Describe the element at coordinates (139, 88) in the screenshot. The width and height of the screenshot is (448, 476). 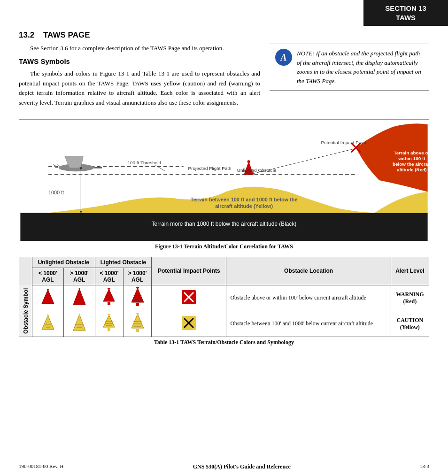
I see `subsection-body: The symbols and colors in Figure 13-1 an…` at that location.